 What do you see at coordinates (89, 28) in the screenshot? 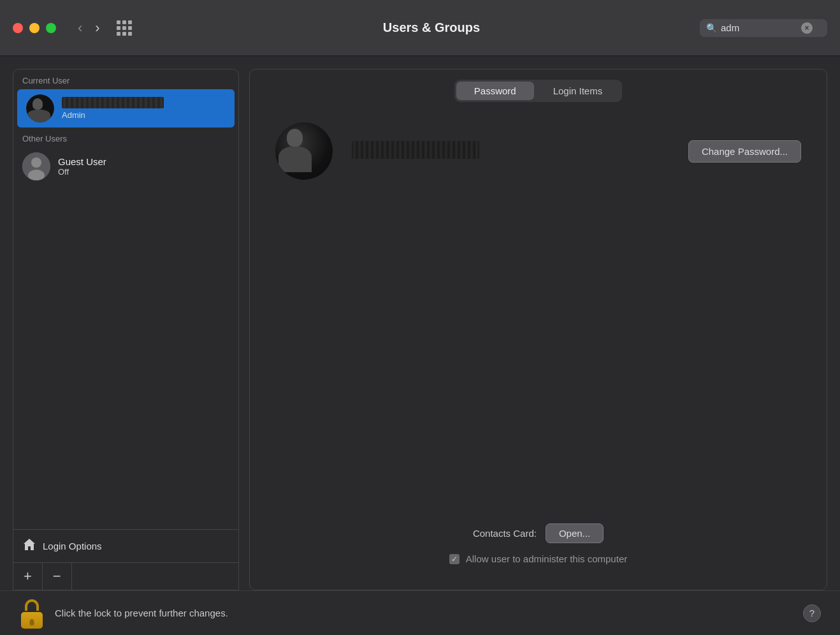
I see `nav-arrows: ‹ ›` at bounding box center [89, 28].